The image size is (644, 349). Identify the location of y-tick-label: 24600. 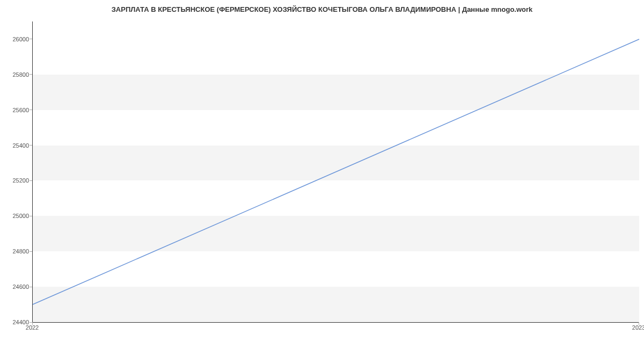
(16, 287).